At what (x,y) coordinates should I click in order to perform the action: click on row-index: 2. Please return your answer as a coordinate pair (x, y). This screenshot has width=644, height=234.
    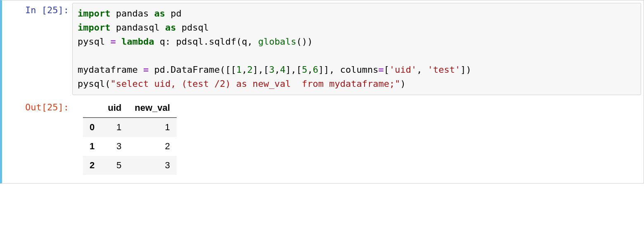
    Looking at the image, I should click on (92, 165).